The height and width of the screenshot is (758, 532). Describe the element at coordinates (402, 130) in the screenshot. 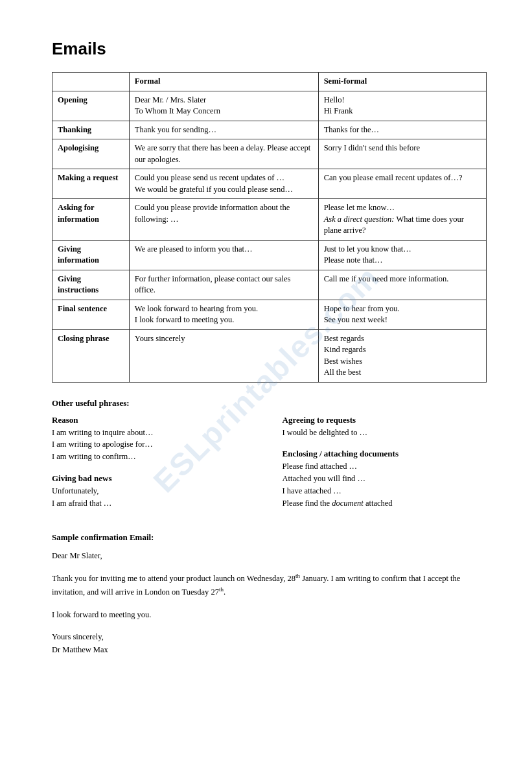

I see `table-cell-semiformal: Thanks for the…` at that location.